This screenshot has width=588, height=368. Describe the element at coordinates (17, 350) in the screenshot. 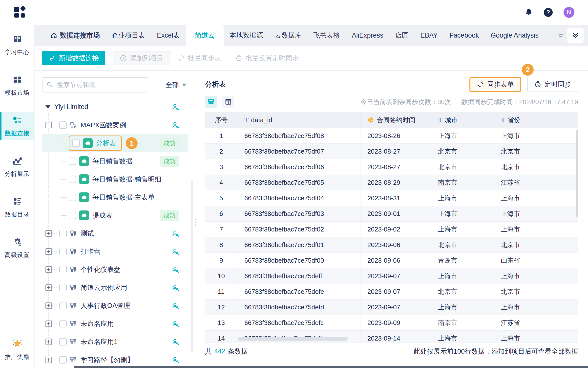

I see `sidebar-item-reward: 推广奖励` at that location.